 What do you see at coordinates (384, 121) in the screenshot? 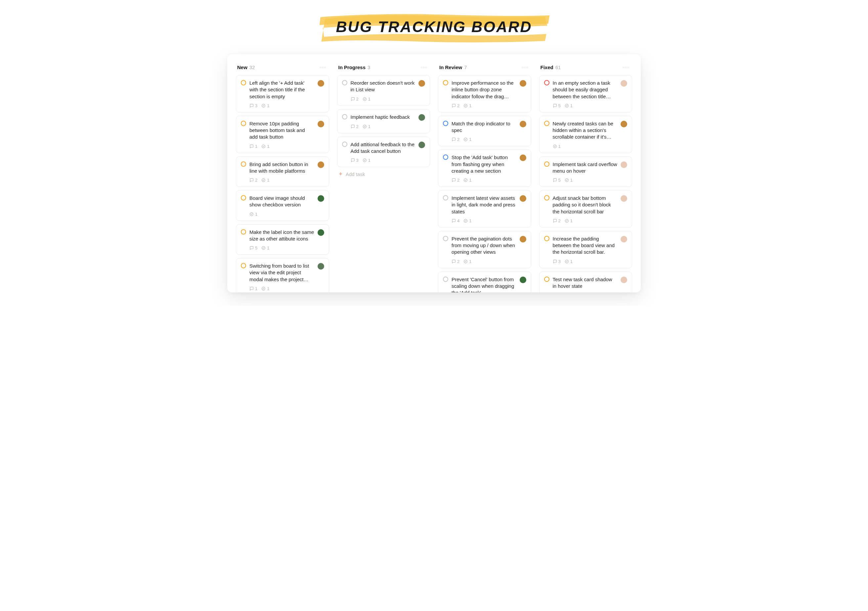
I see `task-card: Implement haptic feedback 2 1` at bounding box center [384, 121].